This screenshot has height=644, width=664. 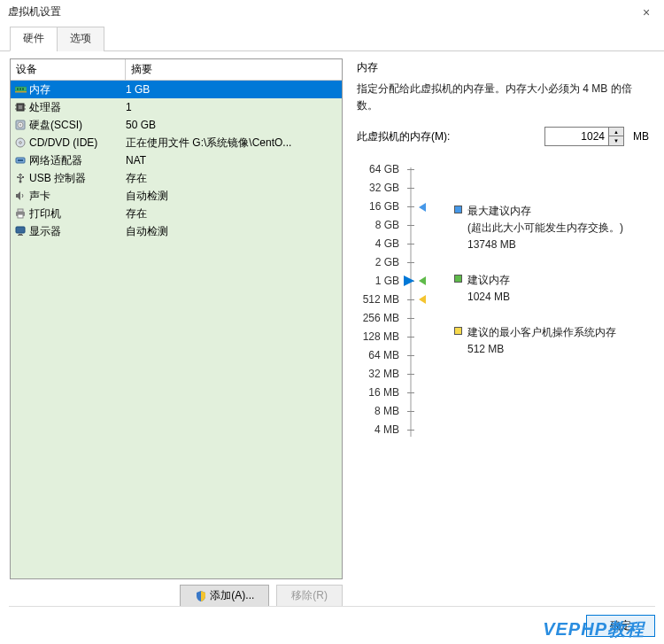 I want to click on tab-options: 选项, so click(x=81, y=39).